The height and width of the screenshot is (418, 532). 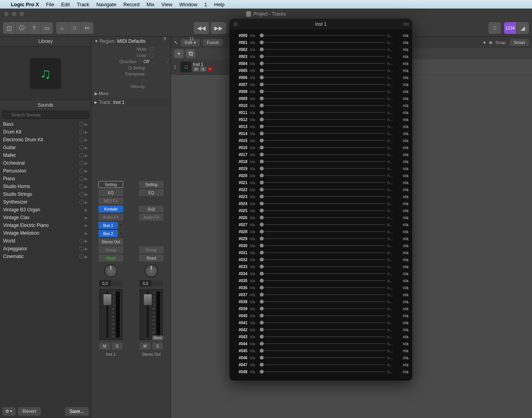 I want to click on inspector-toggle-button: ⓘ, so click(x=22, y=28).